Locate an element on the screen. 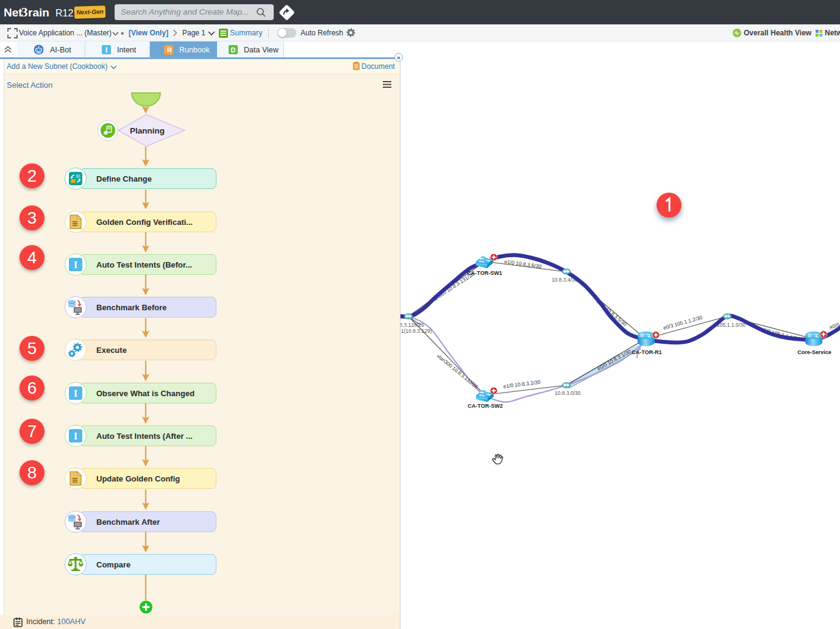  svg-text: R12 is located at coordinates (65, 13).